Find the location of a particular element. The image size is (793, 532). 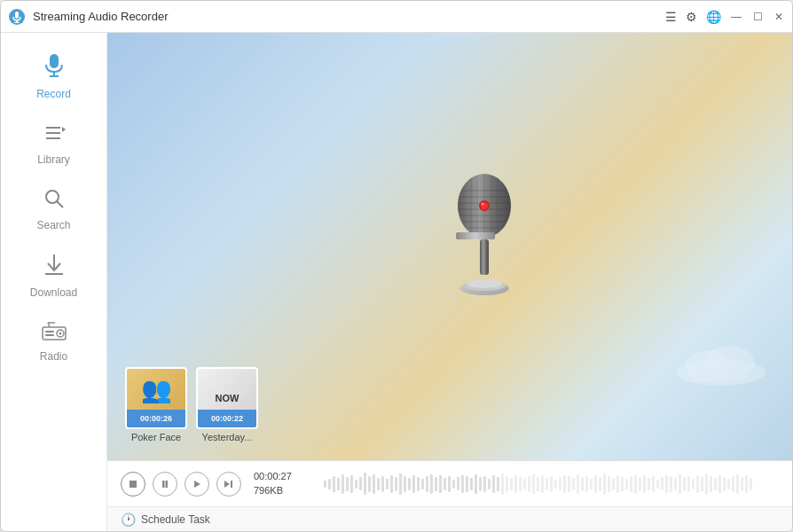

album-thumbnails: 👥 00:00:26 Poker Face NOW 00:00:22 is located at coordinates (192, 404).